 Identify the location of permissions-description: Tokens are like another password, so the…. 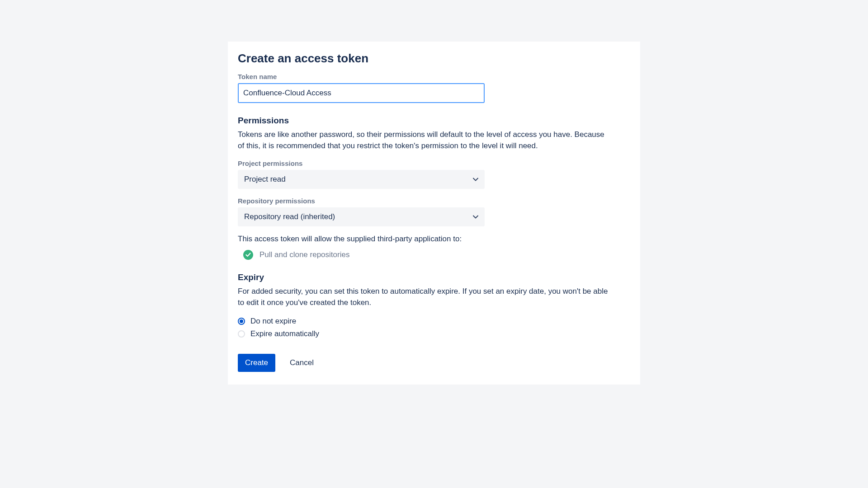
(423, 140).